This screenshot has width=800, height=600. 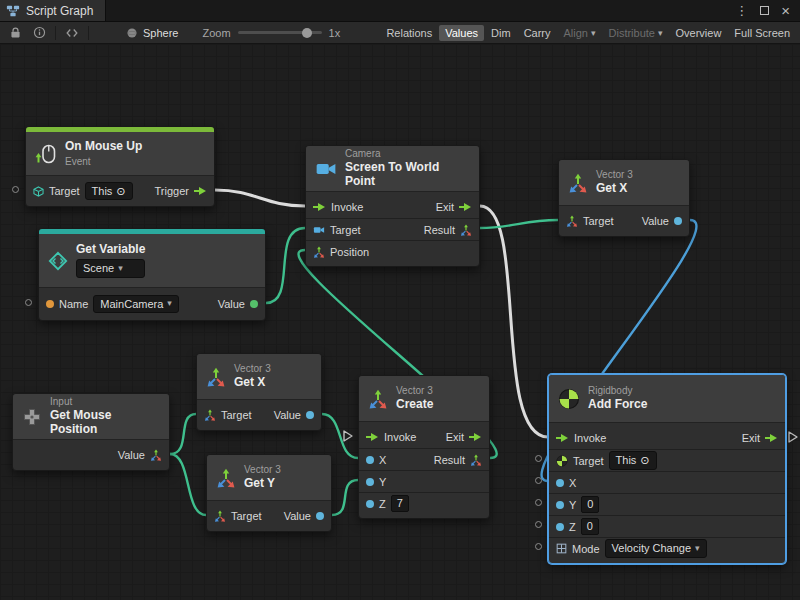 I want to click on string-port-dot, so click(x=50, y=304).